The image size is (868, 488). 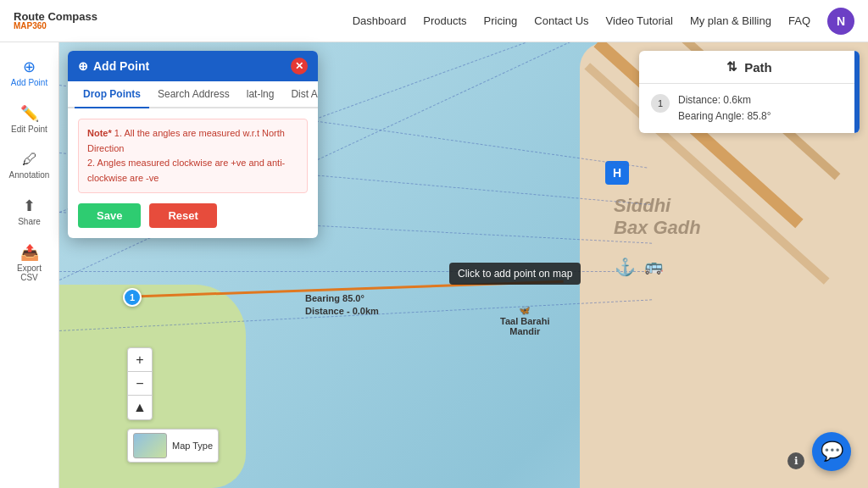 I want to click on zoom-in-button: +, so click(x=140, y=360).